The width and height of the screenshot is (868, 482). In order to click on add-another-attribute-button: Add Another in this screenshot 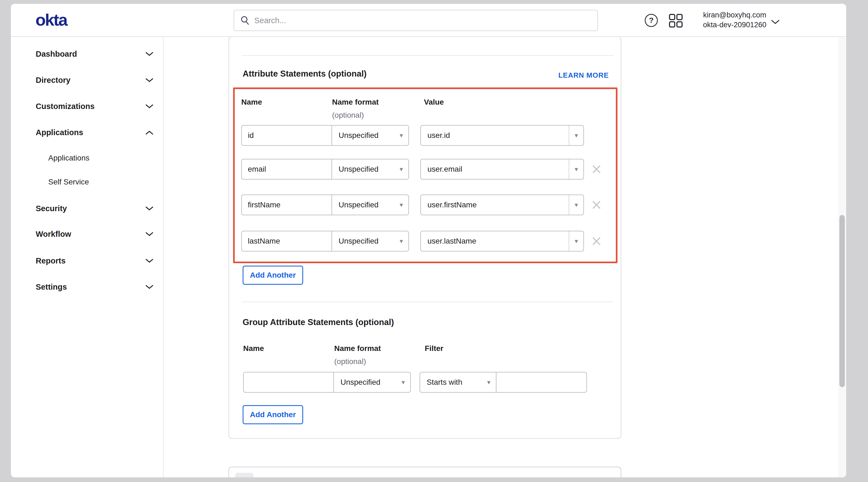, I will do `click(273, 275)`.